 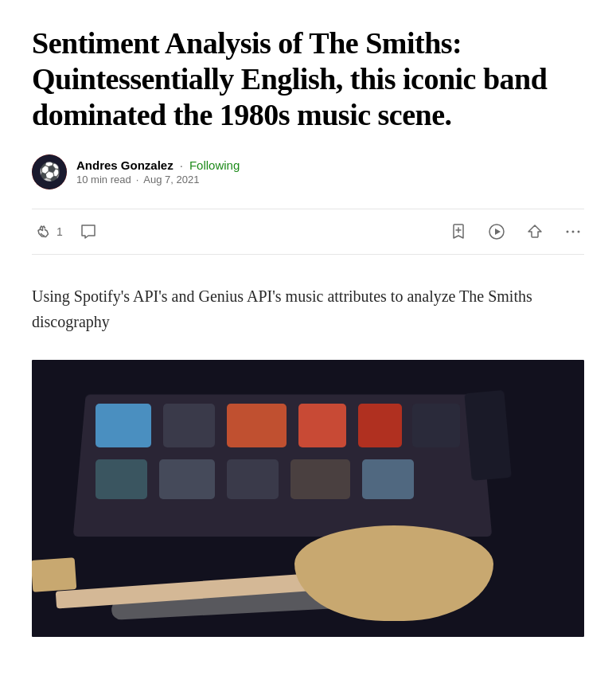 What do you see at coordinates (65, 232) in the screenshot?
I see `toolbar-left: 1` at bounding box center [65, 232].